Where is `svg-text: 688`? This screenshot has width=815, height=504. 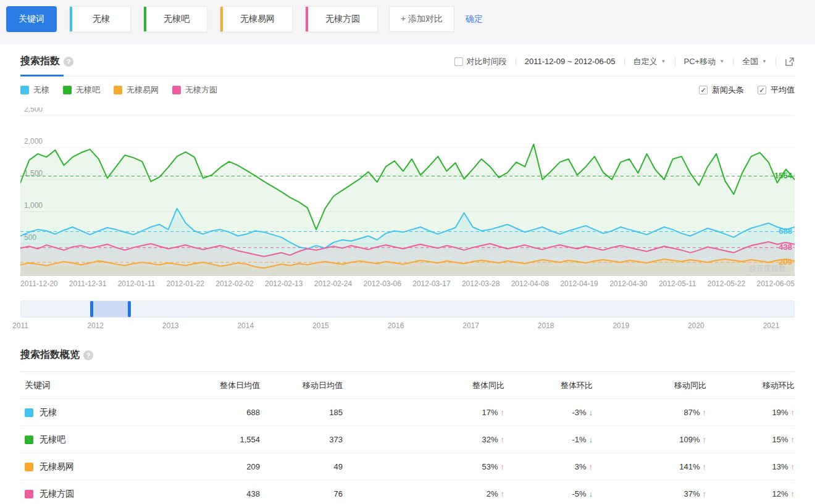 svg-text: 688 is located at coordinates (785, 231).